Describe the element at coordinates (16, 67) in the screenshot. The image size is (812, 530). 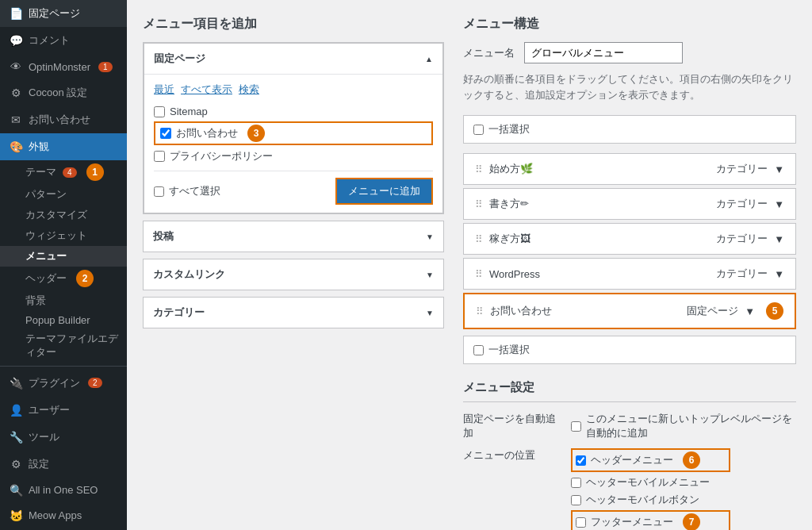
I see `optinmonster-icon: 👁` at that location.